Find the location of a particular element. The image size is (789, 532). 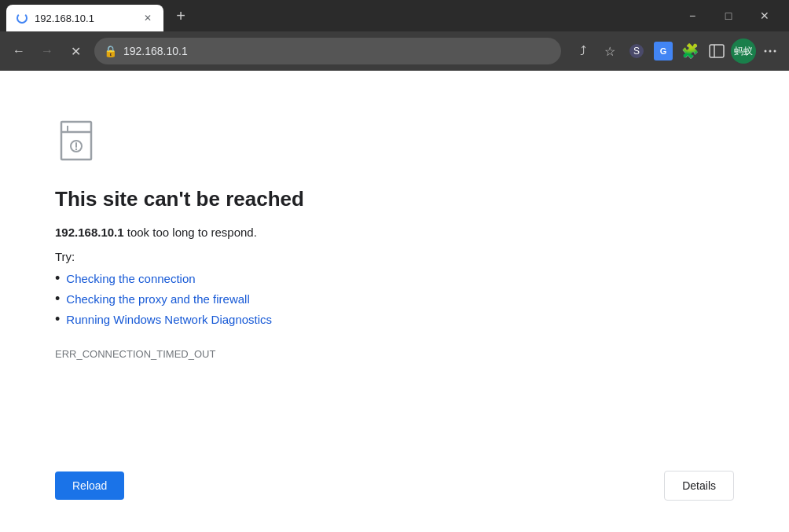

suggestion-item-3: Running Windows Network Diagnostics is located at coordinates (394, 319).